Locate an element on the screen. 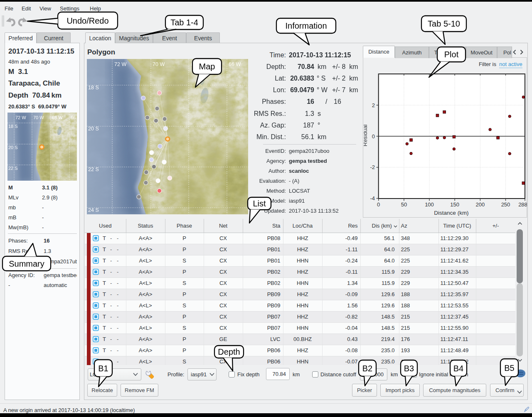 This screenshot has height=417, width=532. svg-text: List is located at coordinates (259, 204).